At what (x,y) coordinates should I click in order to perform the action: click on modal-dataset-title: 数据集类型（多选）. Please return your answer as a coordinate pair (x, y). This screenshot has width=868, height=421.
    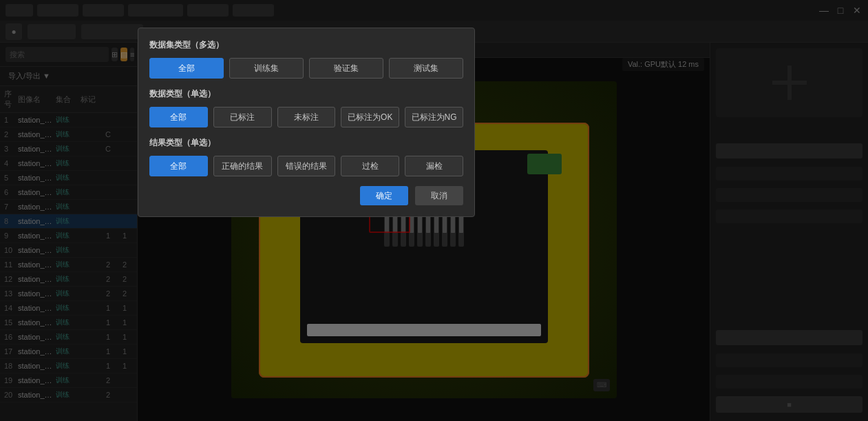
    Looking at the image, I should click on (306, 45).